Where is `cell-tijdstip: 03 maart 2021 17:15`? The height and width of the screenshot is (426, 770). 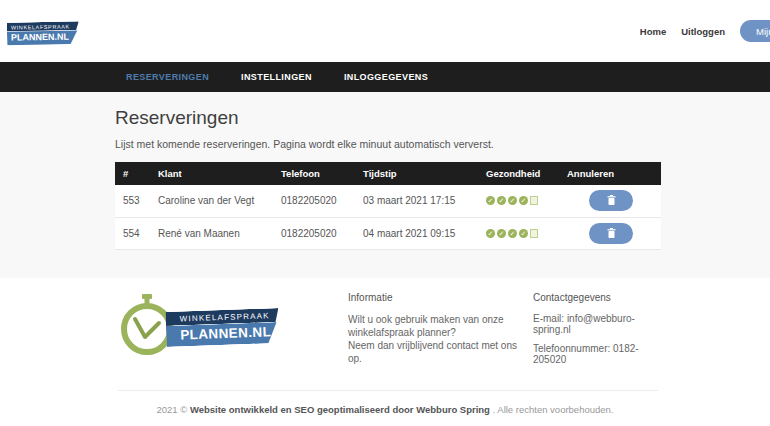
cell-tijdstip: 03 maart 2021 17:15 is located at coordinates (416, 201).